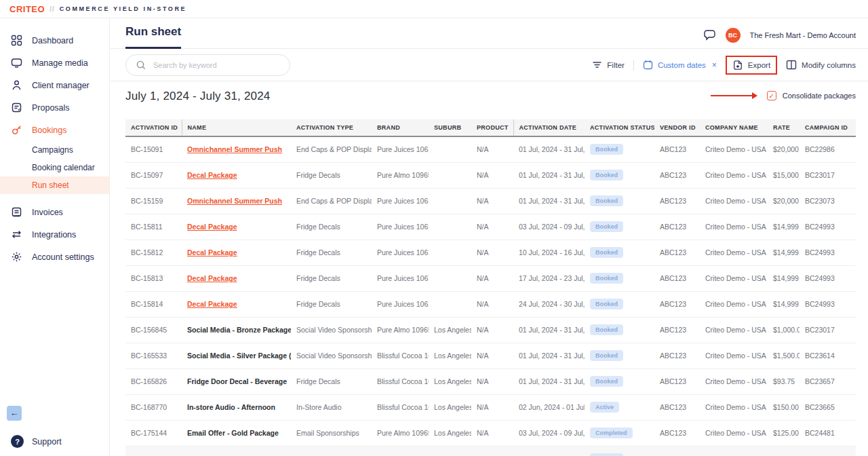  I want to click on column-header-name: Name, so click(236, 128).